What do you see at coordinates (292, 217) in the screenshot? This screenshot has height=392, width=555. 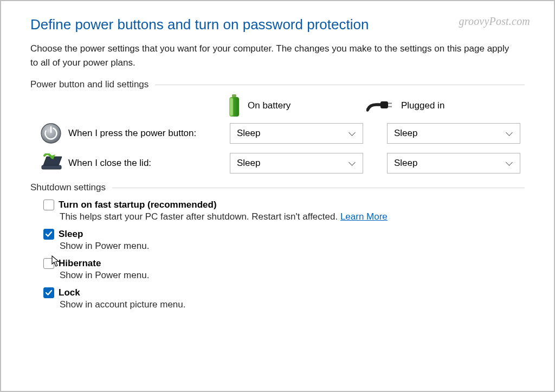 I see `fast-startup-desc: This helps start your PC faster after sh…` at bounding box center [292, 217].